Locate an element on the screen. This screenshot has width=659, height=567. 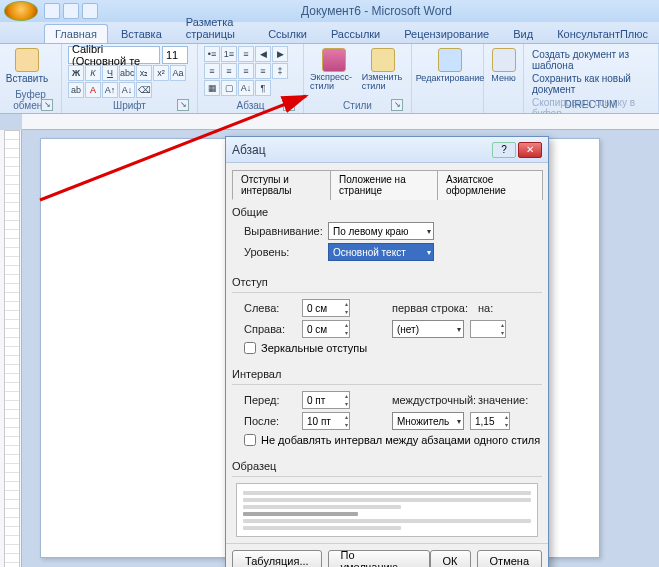
space-after-label: После: is located at coordinates (270, 421).